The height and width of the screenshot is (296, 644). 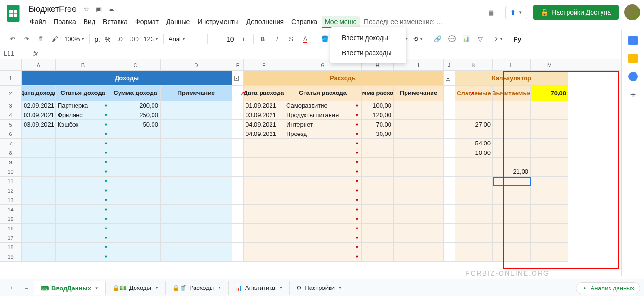 I want to click on menu-insert: Вставка, so click(x=115, y=22).